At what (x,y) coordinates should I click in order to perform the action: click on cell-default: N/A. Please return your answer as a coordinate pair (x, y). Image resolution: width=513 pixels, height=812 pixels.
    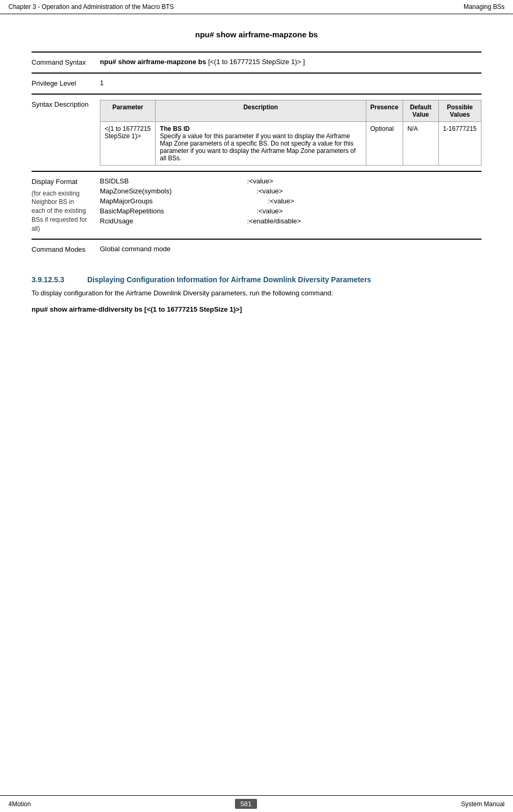
    Looking at the image, I should click on (420, 144).